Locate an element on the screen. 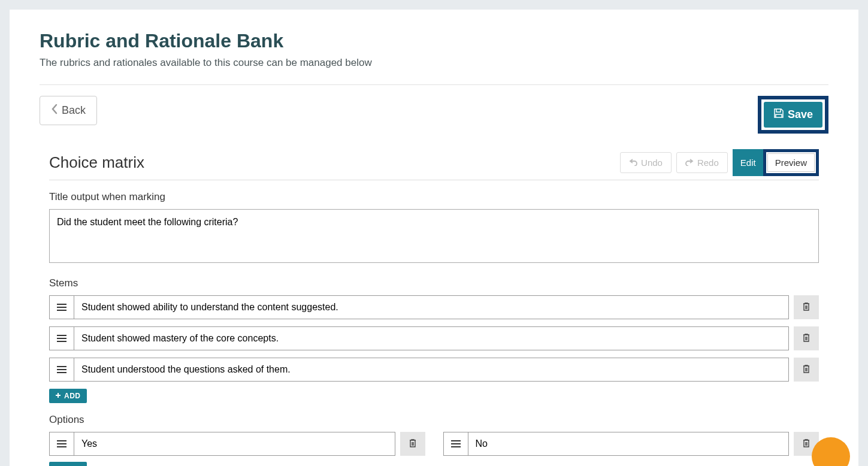  redo-icon is located at coordinates (689, 163).